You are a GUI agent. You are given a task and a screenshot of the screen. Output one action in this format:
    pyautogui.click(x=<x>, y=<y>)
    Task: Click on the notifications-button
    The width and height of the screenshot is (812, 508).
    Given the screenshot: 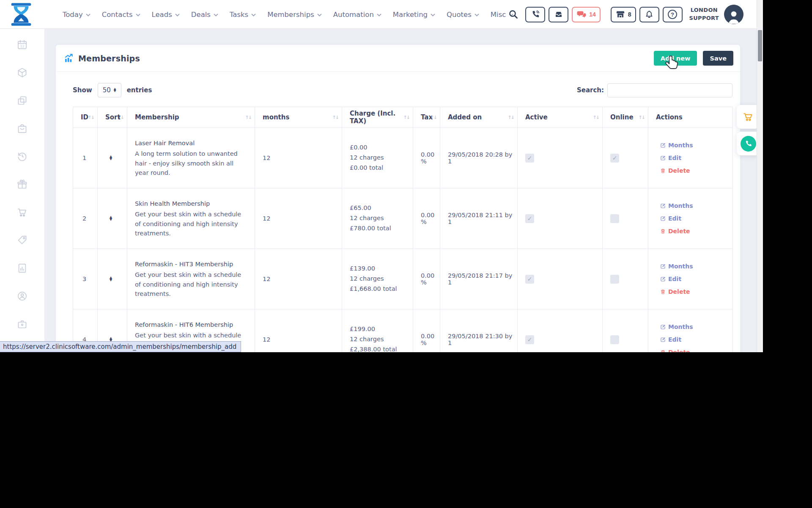 What is the action you would take?
    pyautogui.click(x=650, y=14)
    